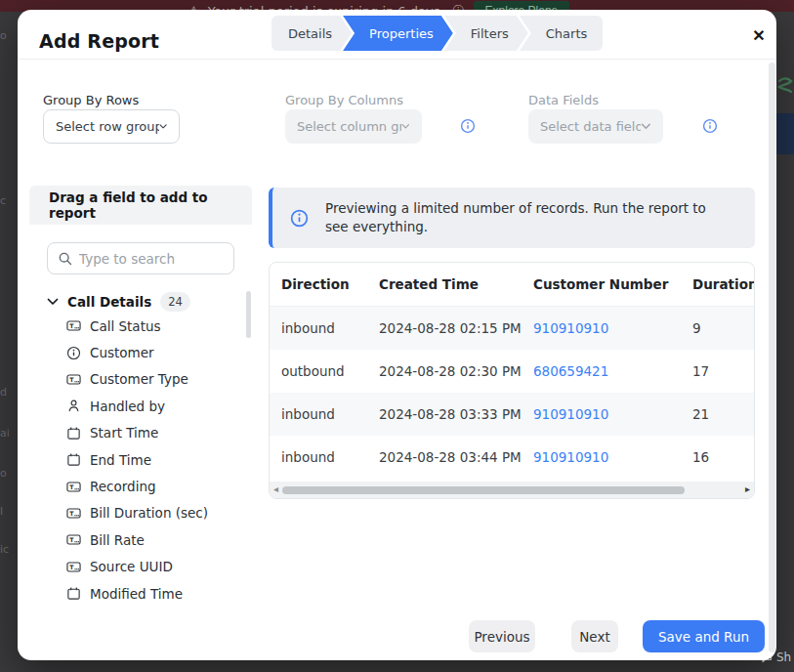 This screenshot has width=794, height=672. I want to click on group-by-rows-label: Group By Rows, so click(91, 100).